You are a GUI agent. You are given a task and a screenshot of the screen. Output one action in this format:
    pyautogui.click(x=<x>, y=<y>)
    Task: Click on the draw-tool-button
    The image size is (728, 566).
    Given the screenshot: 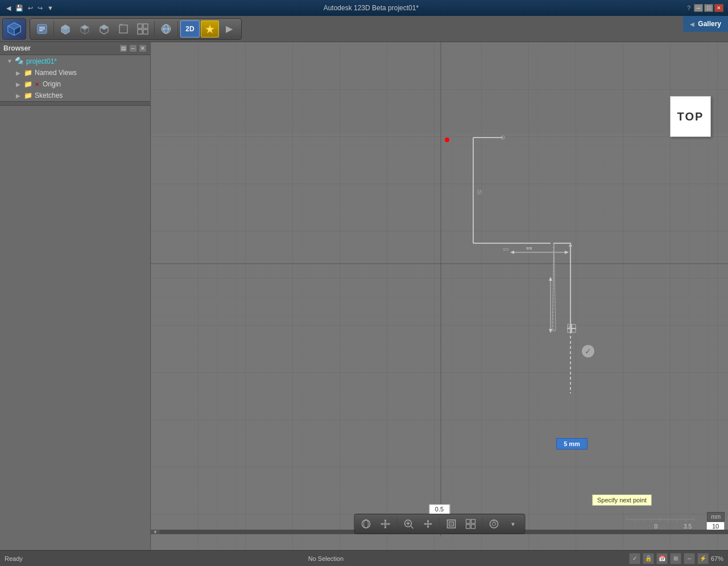 What is the action you would take?
    pyautogui.click(x=42, y=29)
    